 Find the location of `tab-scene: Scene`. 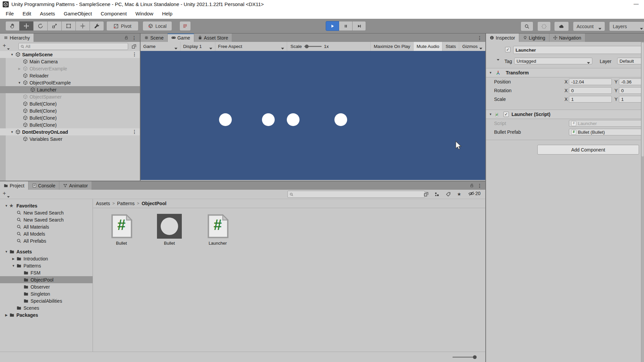

tab-scene: Scene is located at coordinates (154, 38).